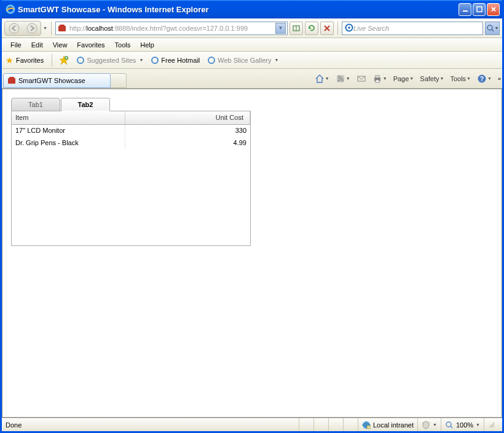 Image resolution: width=504 pixels, height=433 pixels. What do you see at coordinates (417, 28) in the screenshot?
I see `search-placeholder: Live Search` at bounding box center [417, 28].